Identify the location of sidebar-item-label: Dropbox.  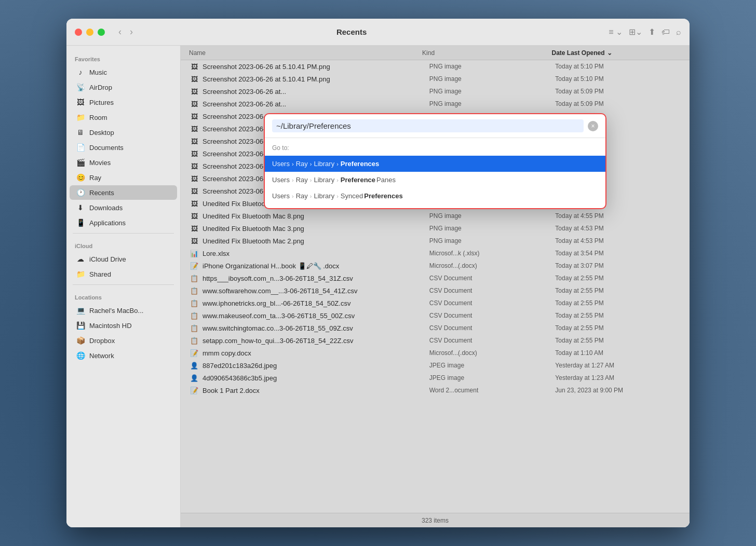
(102, 340).